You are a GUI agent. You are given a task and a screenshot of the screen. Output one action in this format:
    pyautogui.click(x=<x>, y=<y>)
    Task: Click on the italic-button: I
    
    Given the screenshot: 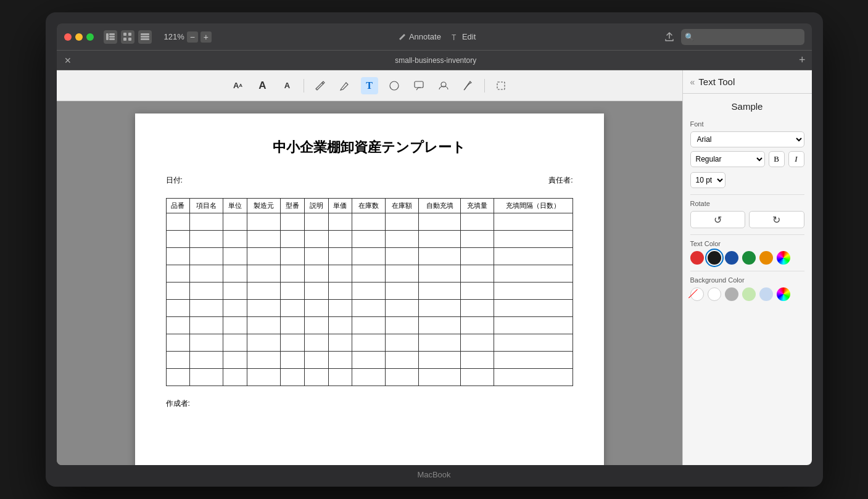 What is the action you would take?
    pyautogui.click(x=796, y=159)
    